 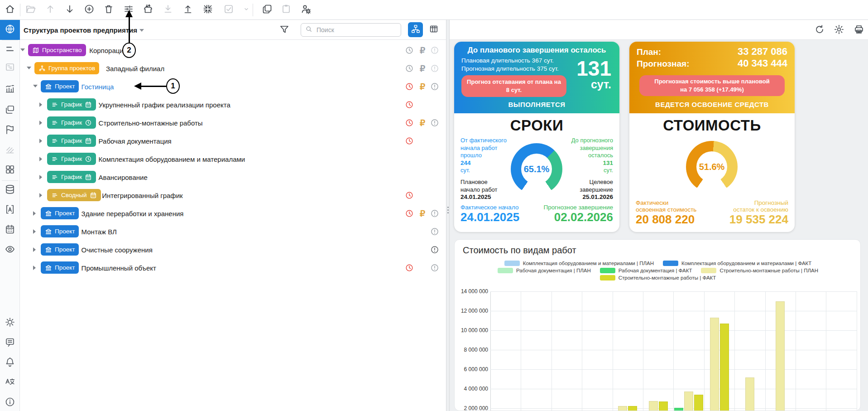 I want to click on toolbar-caret-down-button, so click(x=246, y=10).